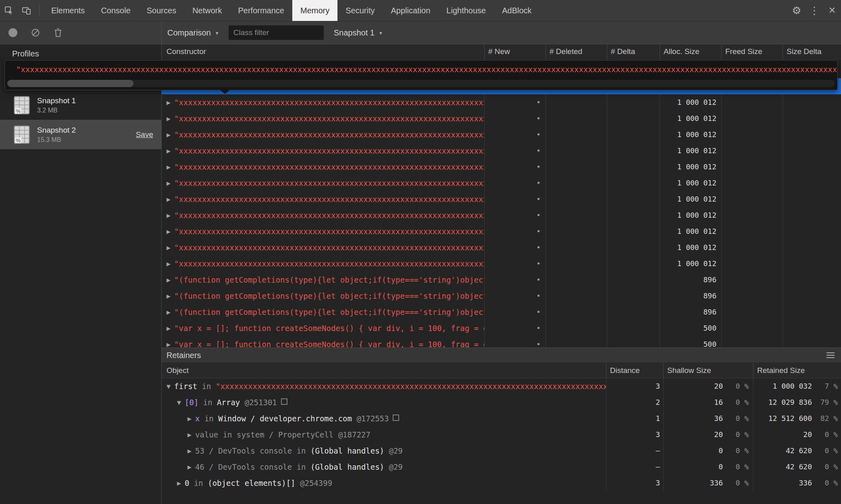 The width and height of the screenshot is (841, 504). I want to click on col-header-freed-size: Freed Size, so click(752, 52).